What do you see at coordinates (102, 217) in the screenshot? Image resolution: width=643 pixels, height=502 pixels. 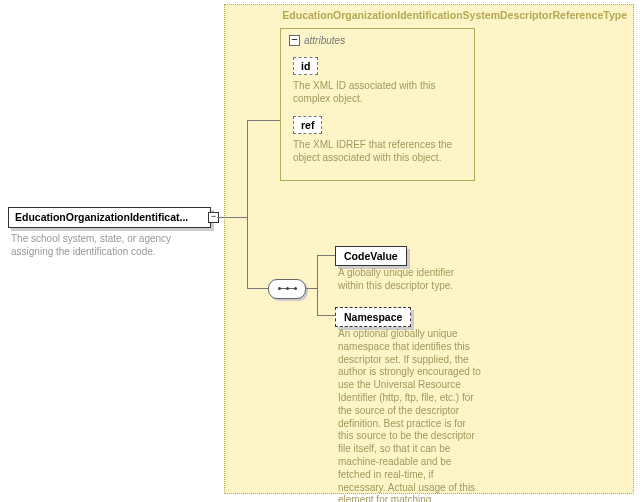 I see `root-element-label: EducationOrganizationIdentificat...` at bounding box center [102, 217].